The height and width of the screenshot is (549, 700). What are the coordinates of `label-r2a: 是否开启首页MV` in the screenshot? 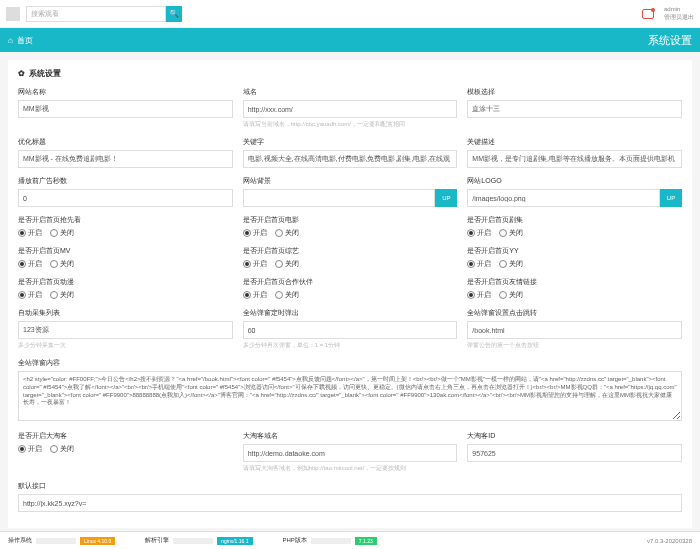 It's located at (126, 251).